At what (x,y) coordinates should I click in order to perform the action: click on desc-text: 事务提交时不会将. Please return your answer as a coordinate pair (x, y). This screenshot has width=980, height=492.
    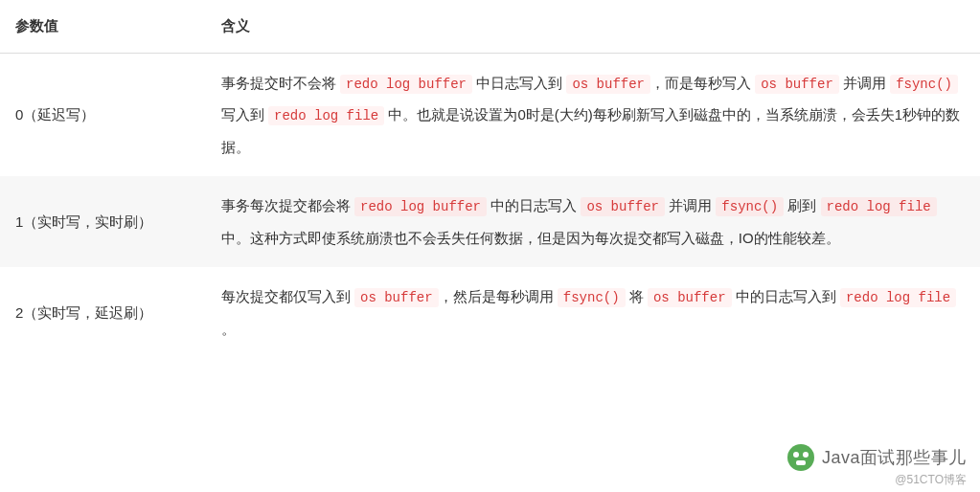
    Looking at the image, I should click on (281, 82).